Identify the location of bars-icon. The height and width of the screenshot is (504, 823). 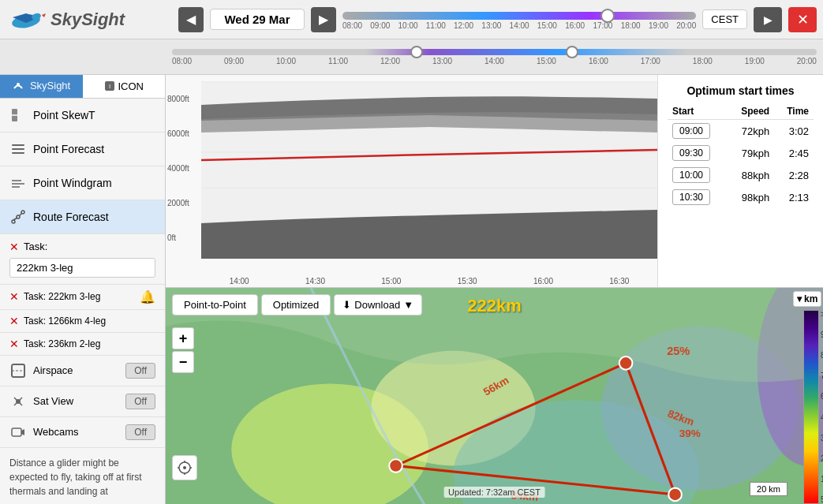
(18, 149).